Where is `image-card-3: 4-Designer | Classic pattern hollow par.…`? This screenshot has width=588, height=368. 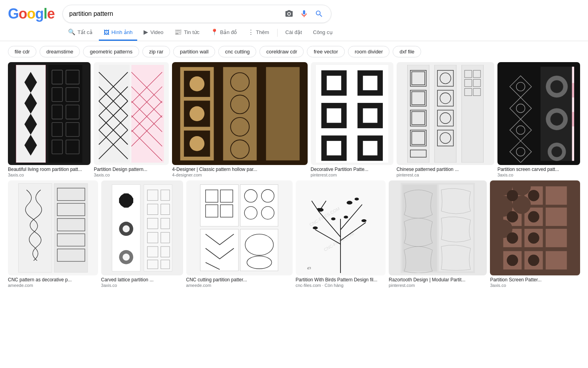 image-card-3: 4-Designer | Classic pattern hollow par.… is located at coordinates (240, 120).